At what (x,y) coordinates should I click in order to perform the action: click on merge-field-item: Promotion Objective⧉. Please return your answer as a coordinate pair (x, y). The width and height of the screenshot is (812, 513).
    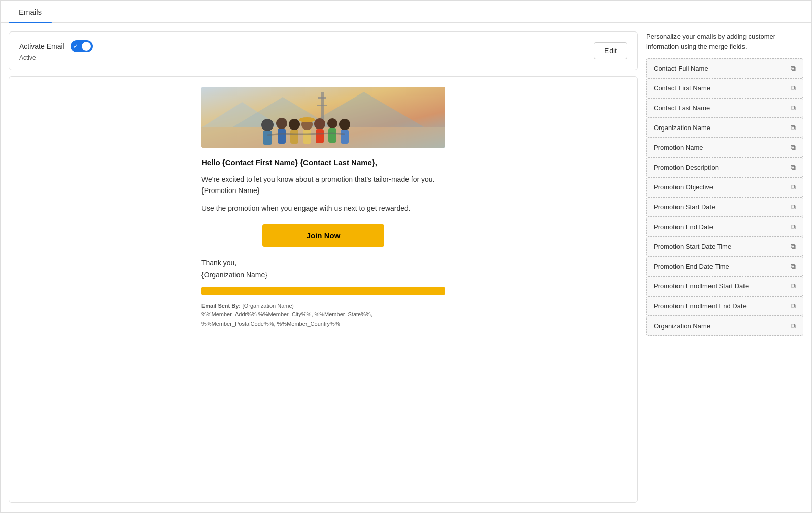
    Looking at the image, I should click on (725, 187).